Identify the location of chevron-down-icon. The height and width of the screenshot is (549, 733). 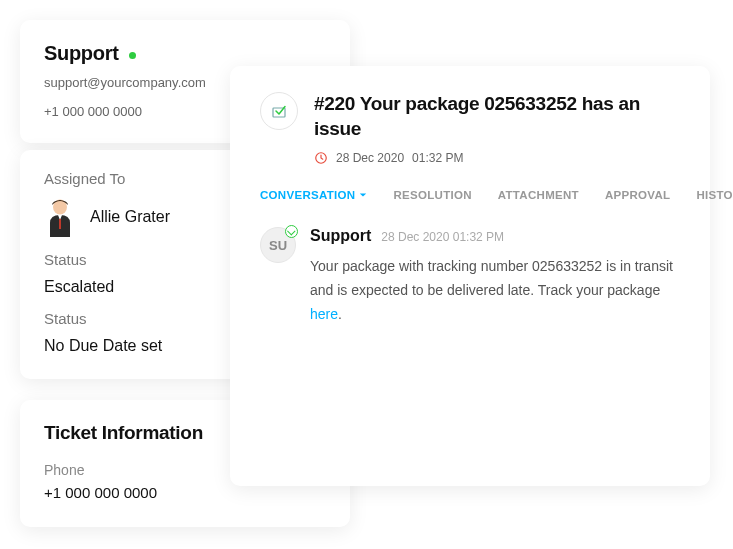
(363, 195).